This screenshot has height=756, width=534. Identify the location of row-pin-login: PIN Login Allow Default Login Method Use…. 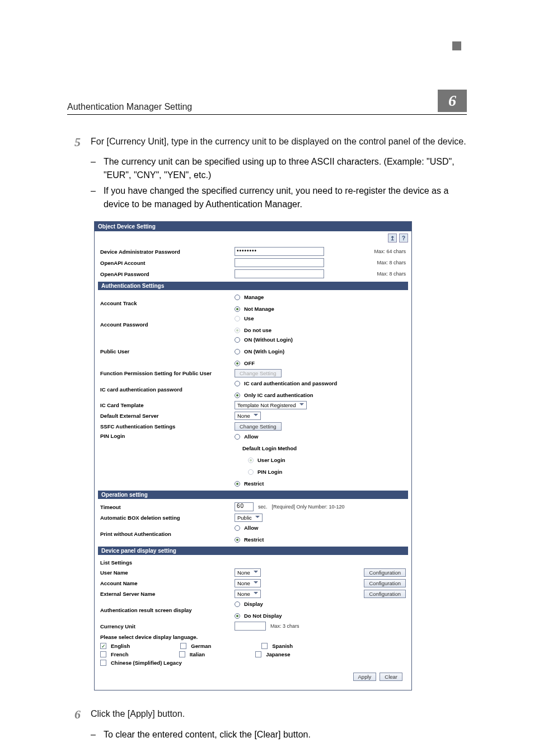
(253, 460).